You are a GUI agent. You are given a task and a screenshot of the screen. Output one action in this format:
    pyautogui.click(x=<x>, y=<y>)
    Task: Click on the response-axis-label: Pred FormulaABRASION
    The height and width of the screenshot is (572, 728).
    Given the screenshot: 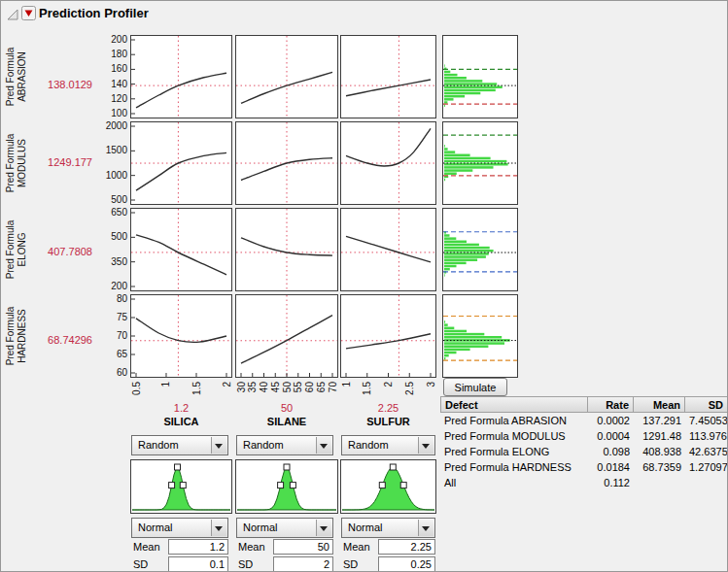 What is the action you would take?
    pyautogui.click(x=18, y=77)
    